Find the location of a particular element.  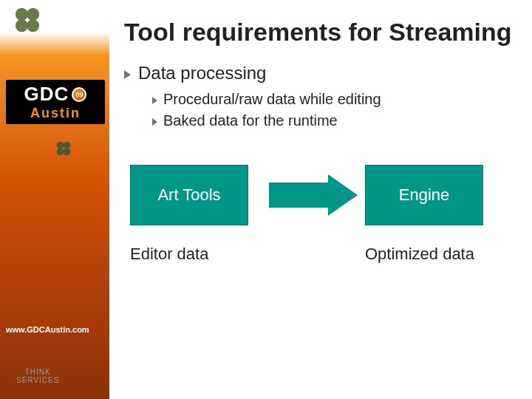

gdc-logo-text: GDC is located at coordinates (47, 95).